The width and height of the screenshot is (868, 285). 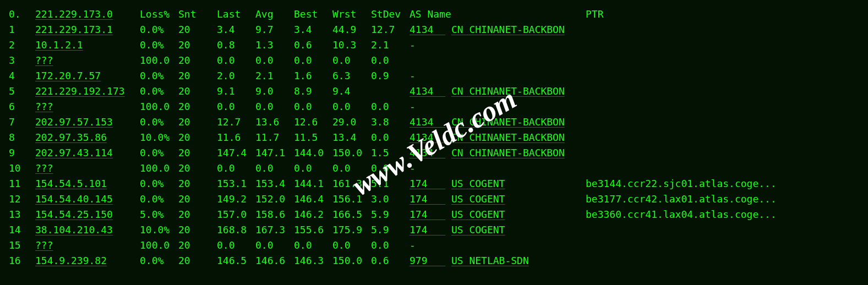 I want to click on cell-avg: 167.3, so click(x=275, y=230).